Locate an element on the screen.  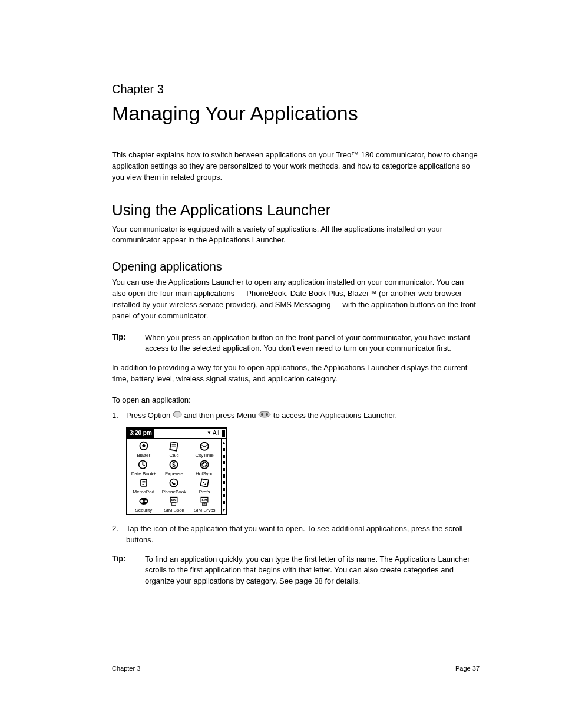
launcher-time: 3:20 pm is located at coordinates (141, 433).